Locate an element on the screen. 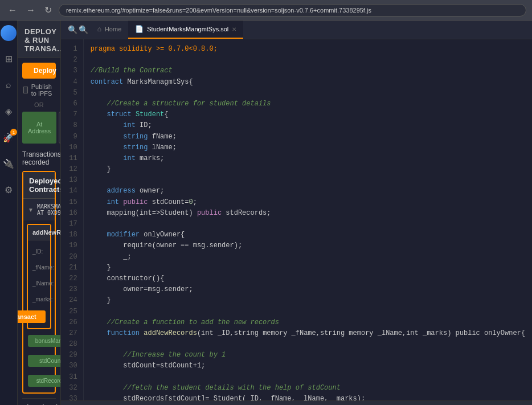  deployed-contracts-section: Deployed Contracts 🗑 ▼ MARKSMANAGMTSYS A… is located at coordinates (39, 283).